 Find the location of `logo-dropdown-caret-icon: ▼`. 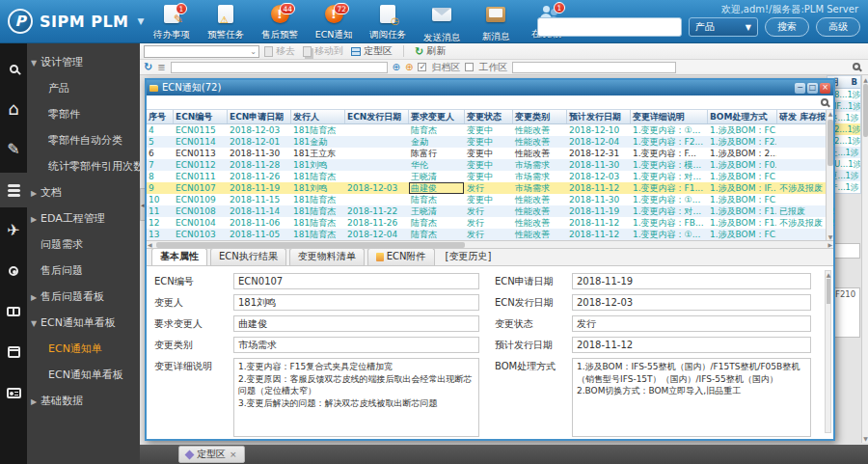

logo-dropdown-caret-icon: ▼ is located at coordinates (141, 21).